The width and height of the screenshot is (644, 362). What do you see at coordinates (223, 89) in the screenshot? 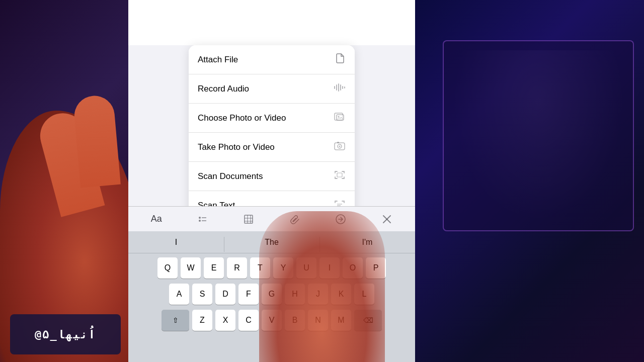
I see `record-audio-label: Record Audio` at bounding box center [223, 89].